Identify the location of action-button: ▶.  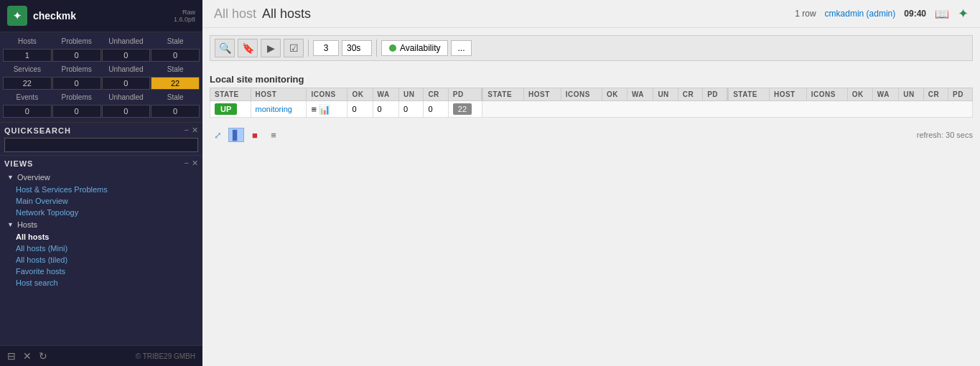
(271, 48).